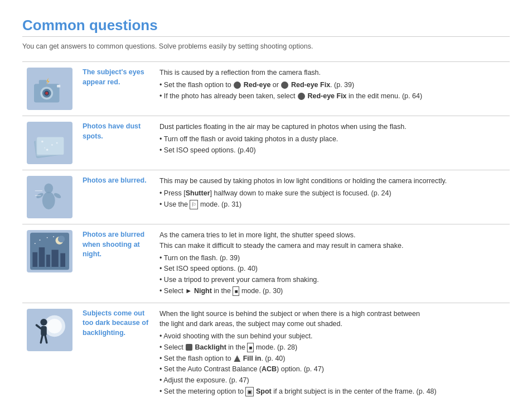 The width and height of the screenshot is (532, 402). Describe the element at coordinates (50, 352) in the screenshot. I see `image-cell-backlight` at that location.